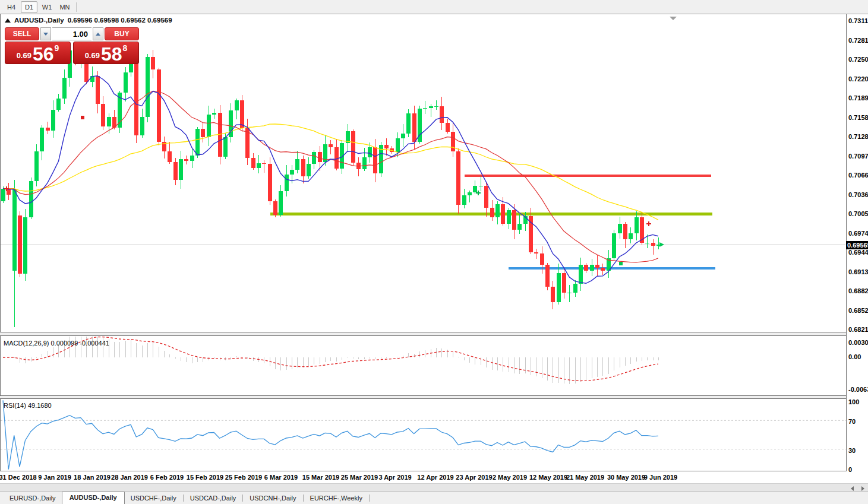  I want to click on price-axis-label: 0.69440, so click(858, 252).